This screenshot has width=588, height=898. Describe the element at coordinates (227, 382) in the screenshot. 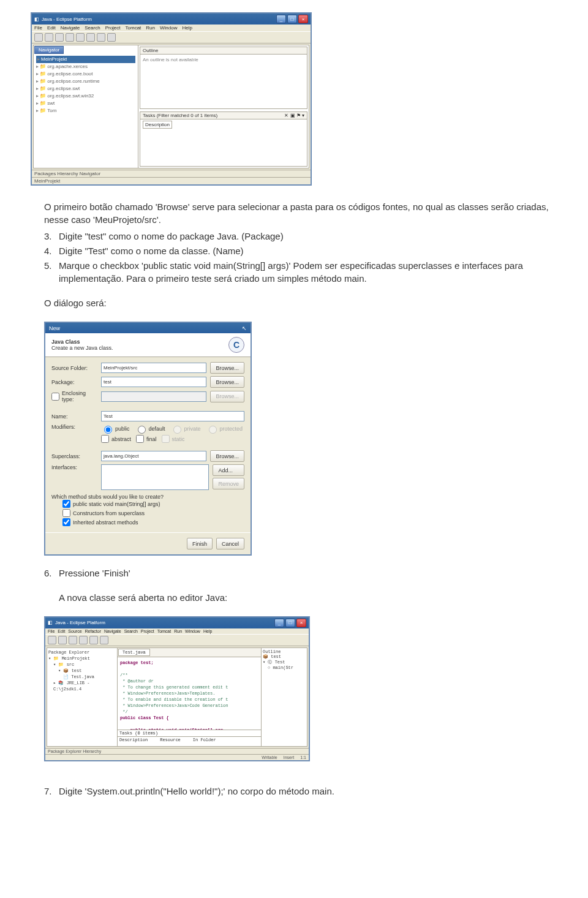

I see `browse-package-button: Browse...` at that location.